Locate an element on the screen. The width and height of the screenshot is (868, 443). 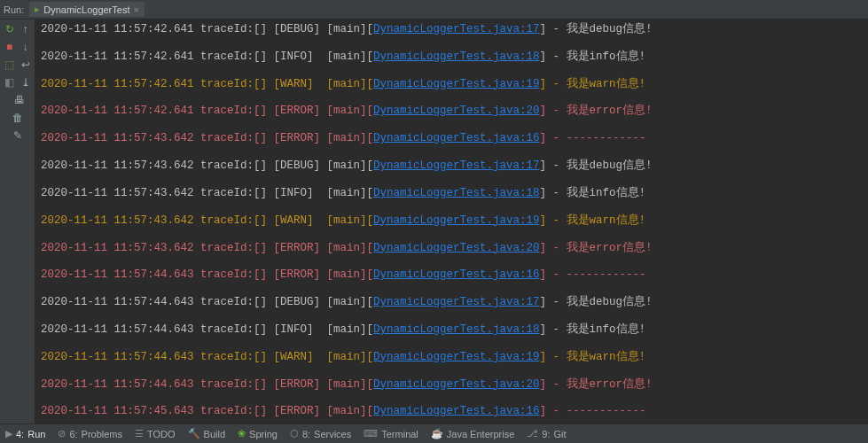
todo-icon: ☰ is located at coordinates (139, 434).